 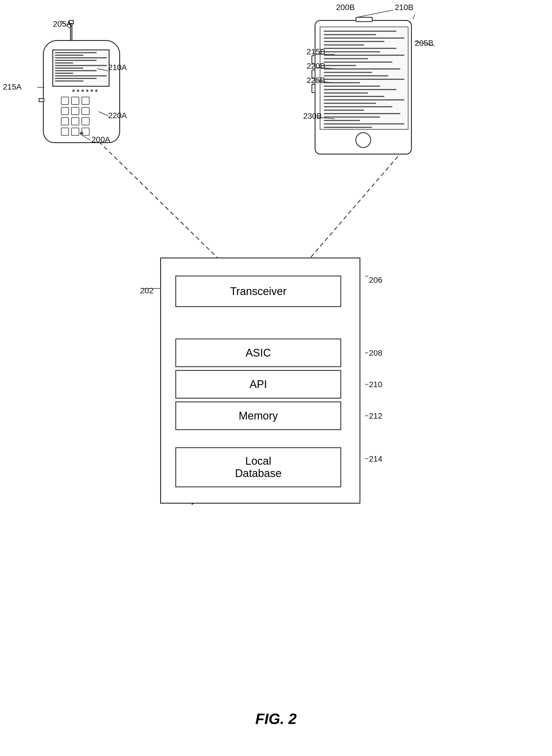 I want to click on label-208: 208, so click(x=376, y=353).